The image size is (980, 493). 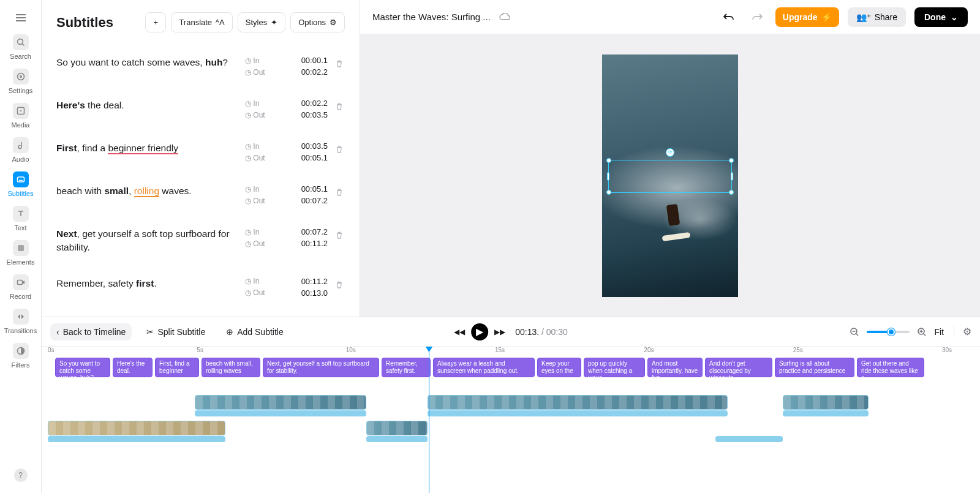 I want to click on project-title: Master the Waves: Surfing ..., so click(x=431, y=17).